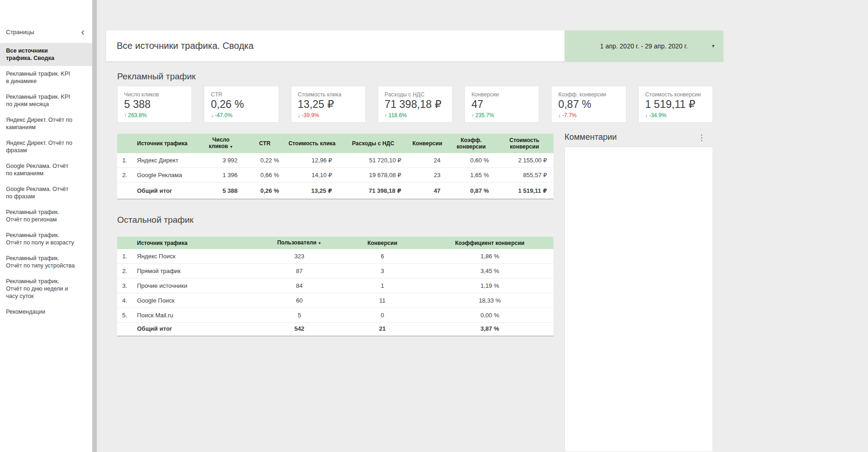 The image size is (868, 452). I want to click on table-row: 1.Яндекс Поиск32361,86 %, so click(335, 256).